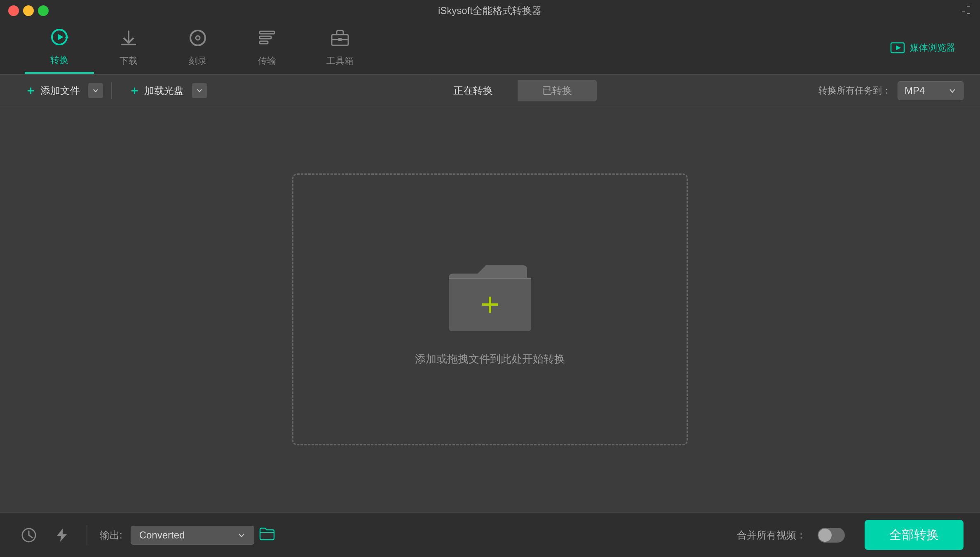 Image resolution: width=980 pixels, height=557 pixels. Describe the element at coordinates (60, 91) in the screenshot. I see `add-file-label: 添加文件` at that location.